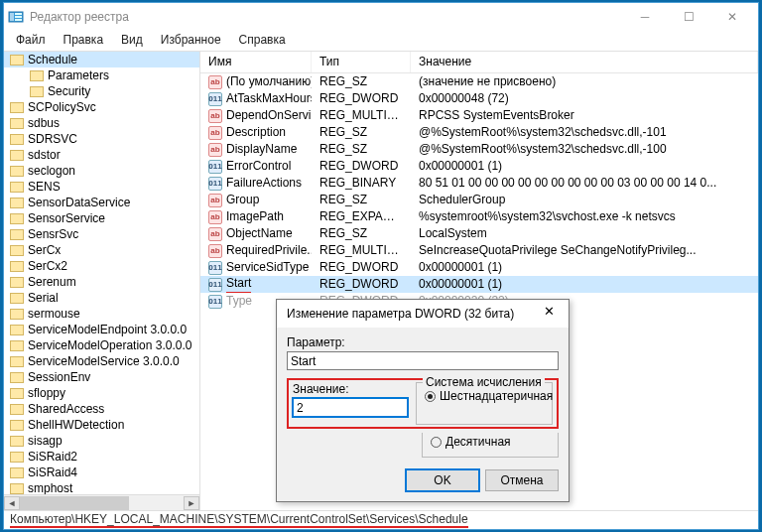 This screenshot has height=532, width=762. I want to click on maximize-button: ☐, so click(689, 17).